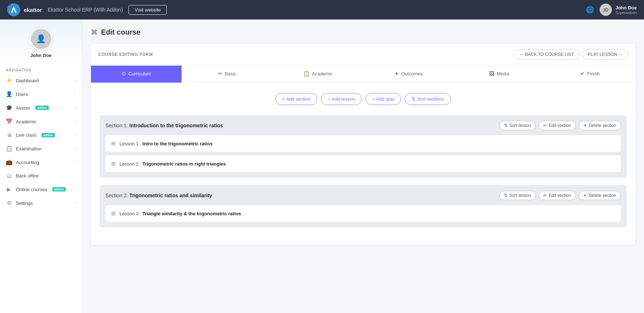  Describe the element at coordinates (363, 74) in the screenshot. I see `tabs: ⊙ Curriculum ✏ Basic 📋 Academic ✦ Outcom…` at that location.